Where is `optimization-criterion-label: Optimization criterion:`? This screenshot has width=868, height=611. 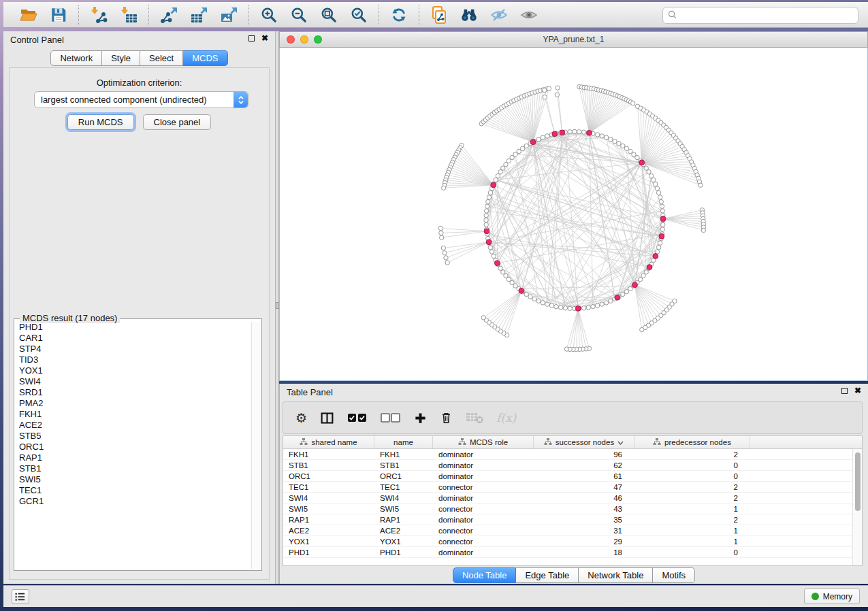
optimization-criterion-label: Optimization criterion: is located at coordinates (139, 83).